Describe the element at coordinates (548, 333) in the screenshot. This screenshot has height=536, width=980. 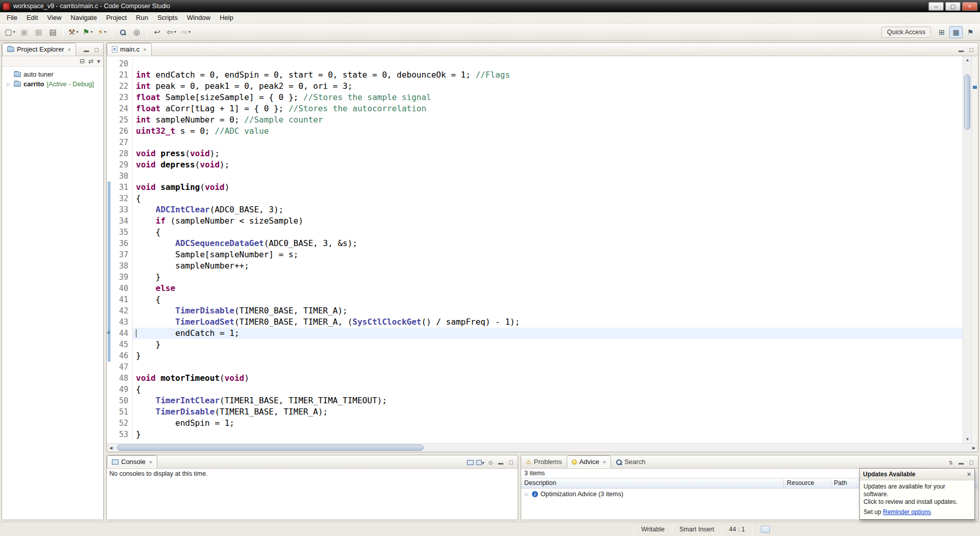
I see `code-text: endCatch = 1;` at that location.